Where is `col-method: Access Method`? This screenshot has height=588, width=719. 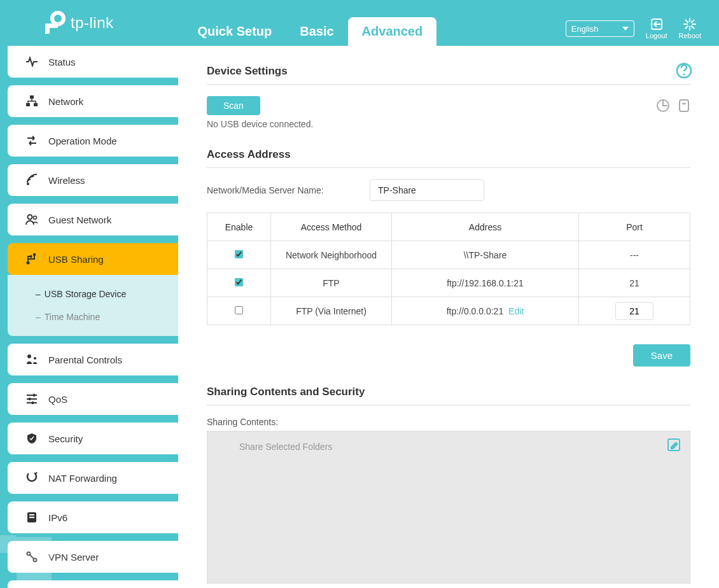 col-method: Access Method is located at coordinates (332, 227).